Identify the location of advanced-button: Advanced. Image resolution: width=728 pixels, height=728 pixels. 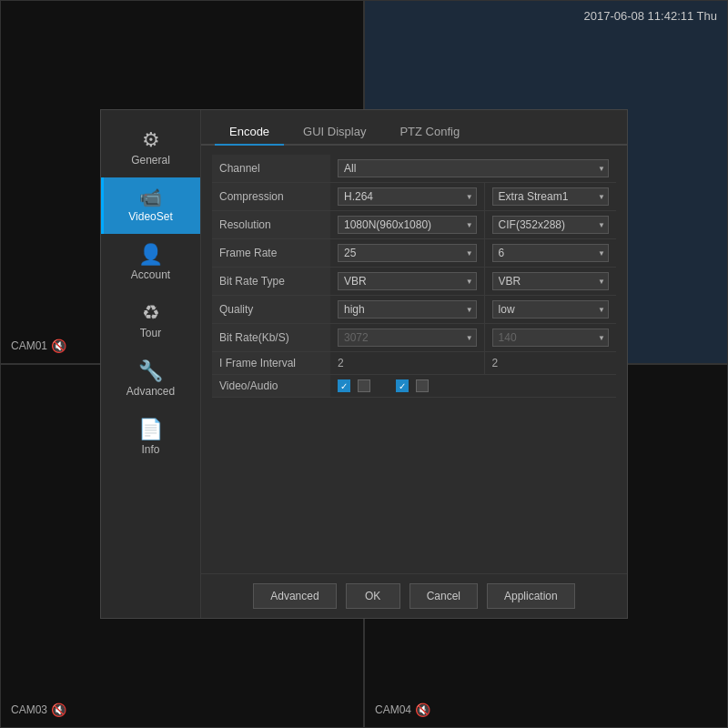
(295, 596).